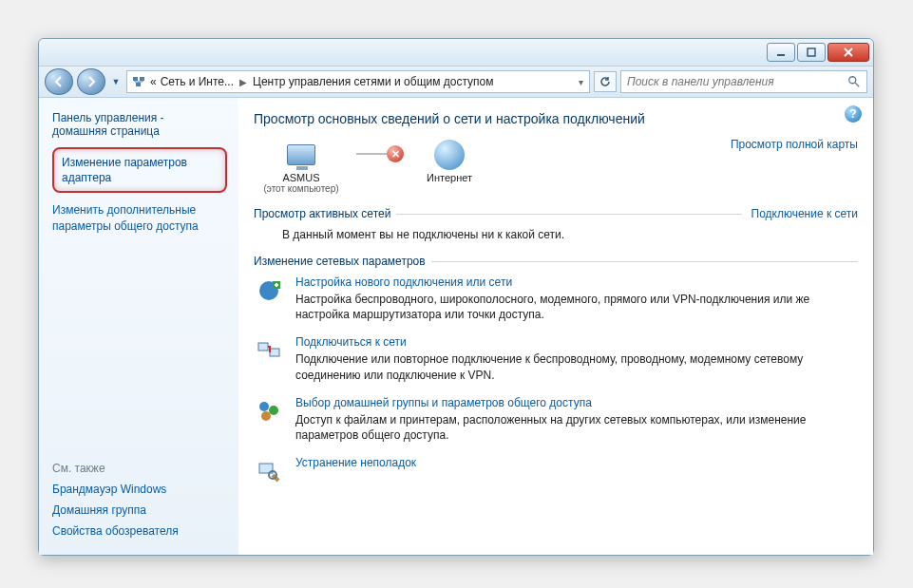 The height and width of the screenshot is (588, 913). What do you see at coordinates (556, 165) in the screenshot?
I see `network-map-strip: ASMUS (этот компьютер) ✕ Интернет Просмо…` at bounding box center [556, 165].